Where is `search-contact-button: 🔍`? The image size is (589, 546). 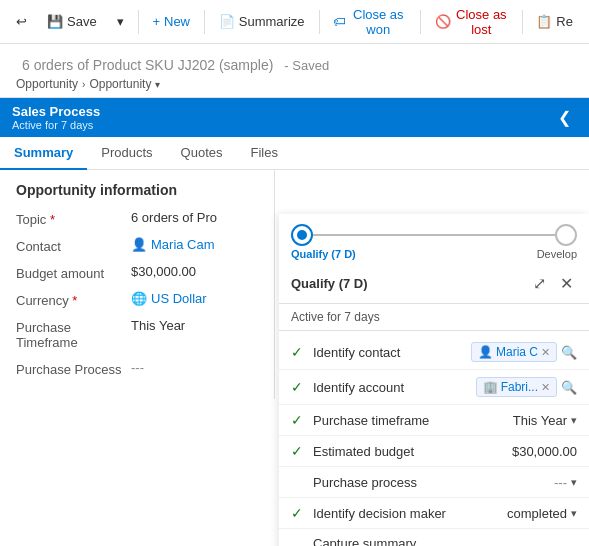 search-contact-button: 🔍 is located at coordinates (569, 352).